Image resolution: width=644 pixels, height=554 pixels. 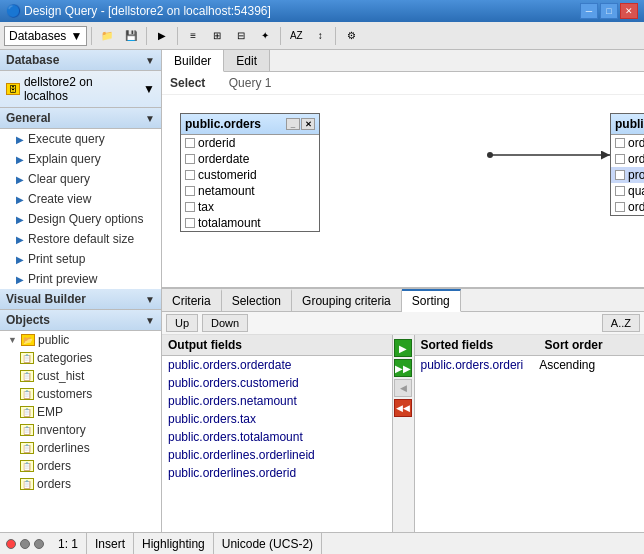 I want to click on general-section-label: General, so click(x=28, y=118).